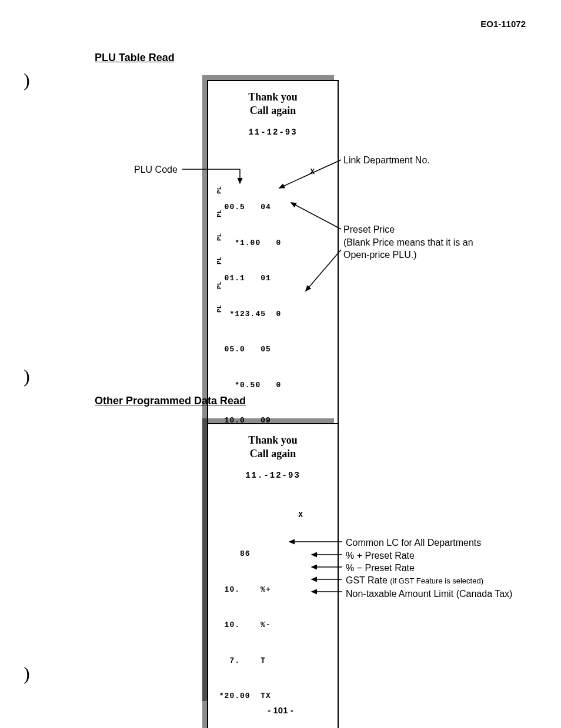  What do you see at coordinates (415, 581) in the screenshot?
I see `label-gst: GST Rate (if GST Feature is selected)` at bounding box center [415, 581].